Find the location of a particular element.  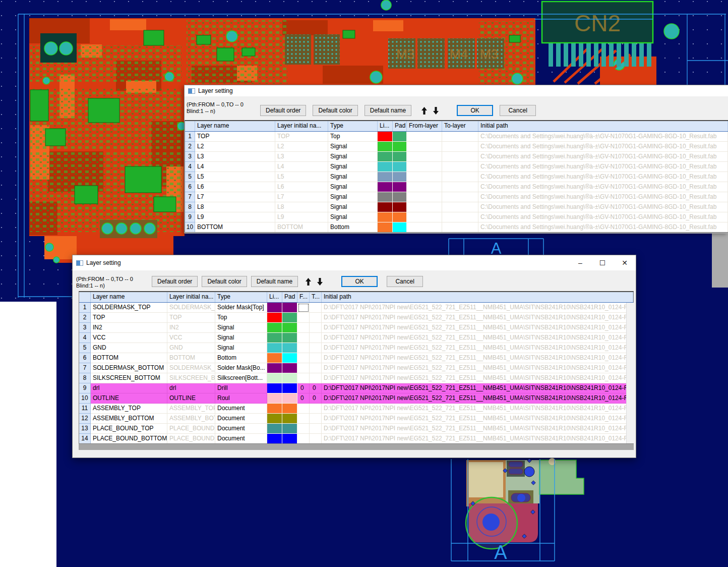

table-row-L9: 9L9L9SignalC:\Documents and Settings\wei… is located at coordinates (457, 217).